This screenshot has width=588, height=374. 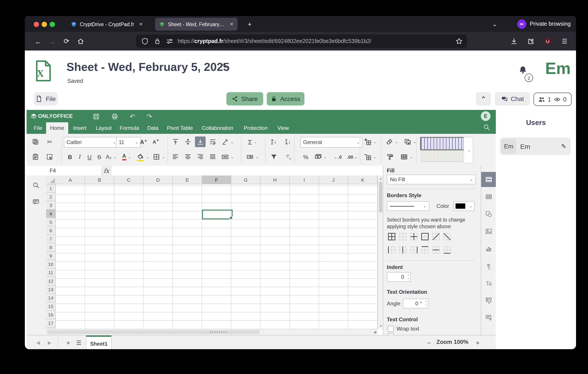 I want to click on redo-icon: ↷, so click(x=149, y=116).